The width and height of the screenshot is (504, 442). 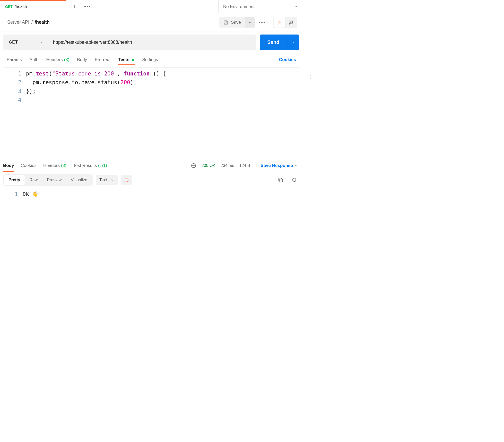 What do you see at coordinates (294, 180) in the screenshot?
I see `search-response-button` at bounding box center [294, 180].